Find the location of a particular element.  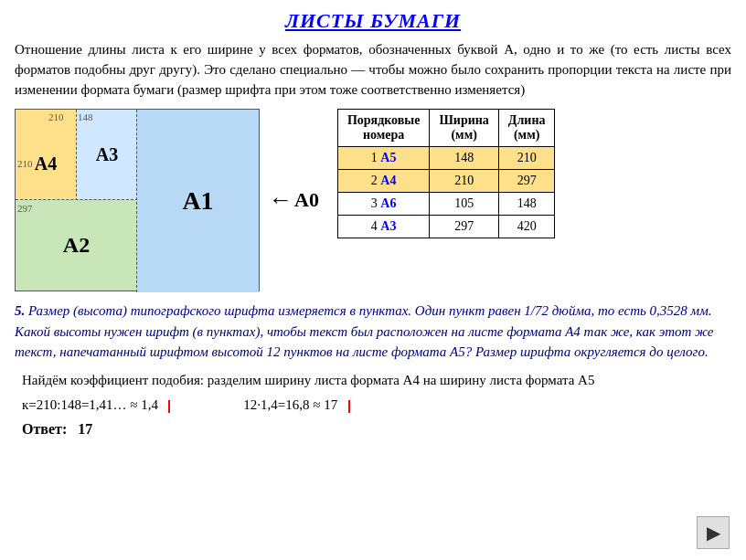

dim-210-left: 210 is located at coordinates (26, 164).